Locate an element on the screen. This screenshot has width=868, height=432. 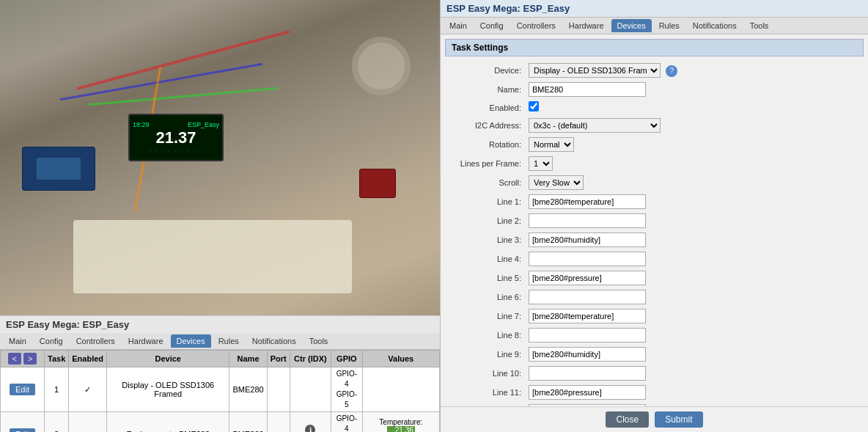
line4-input is located at coordinates (587, 259).